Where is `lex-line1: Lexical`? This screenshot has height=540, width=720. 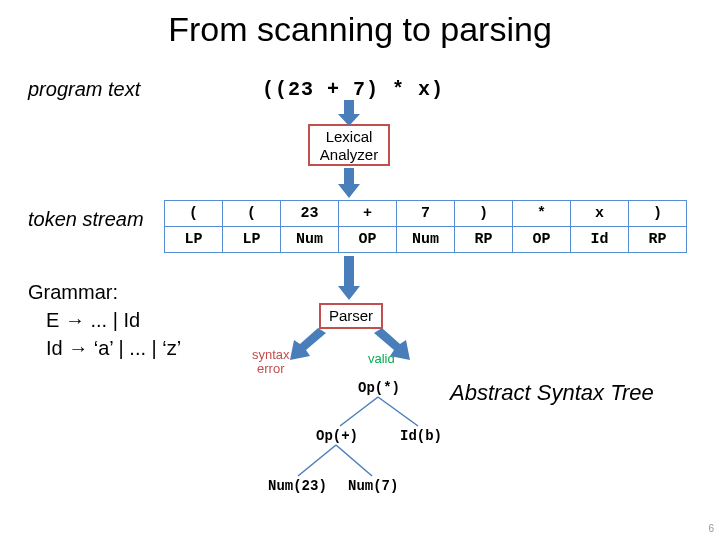 lex-line1: Lexical is located at coordinates (350, 136).